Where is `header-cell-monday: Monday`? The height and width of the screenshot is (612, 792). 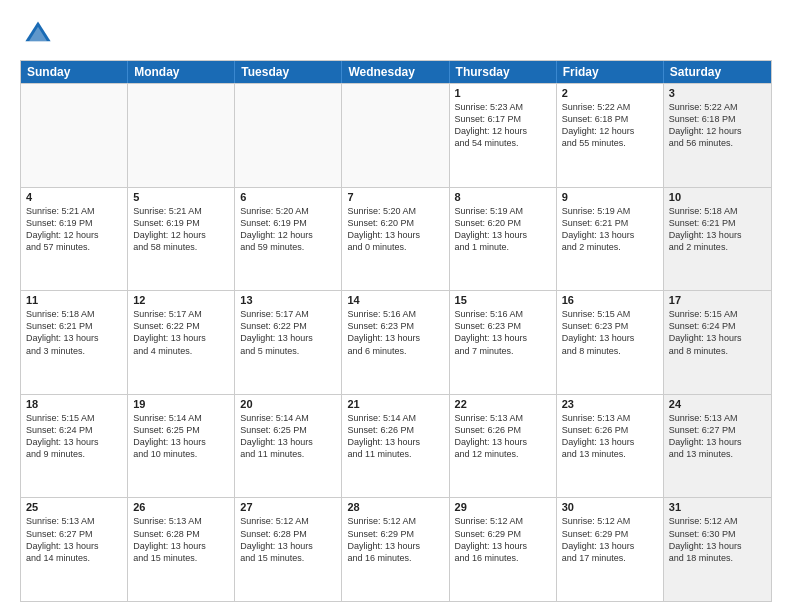
header-cell-monday: Monday is located at coordinates (182, 72).